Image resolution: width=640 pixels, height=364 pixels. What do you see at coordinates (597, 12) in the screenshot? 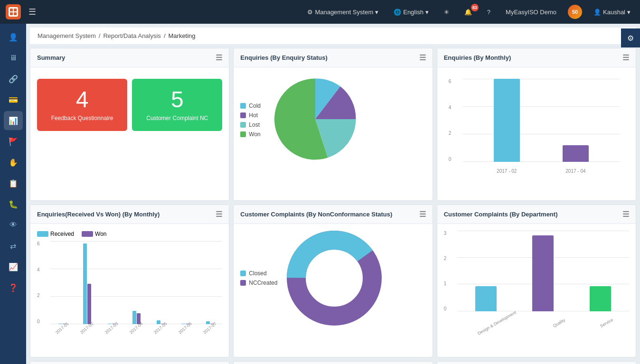
I see `user-icon: 👤` at bounding box center [597, 12].